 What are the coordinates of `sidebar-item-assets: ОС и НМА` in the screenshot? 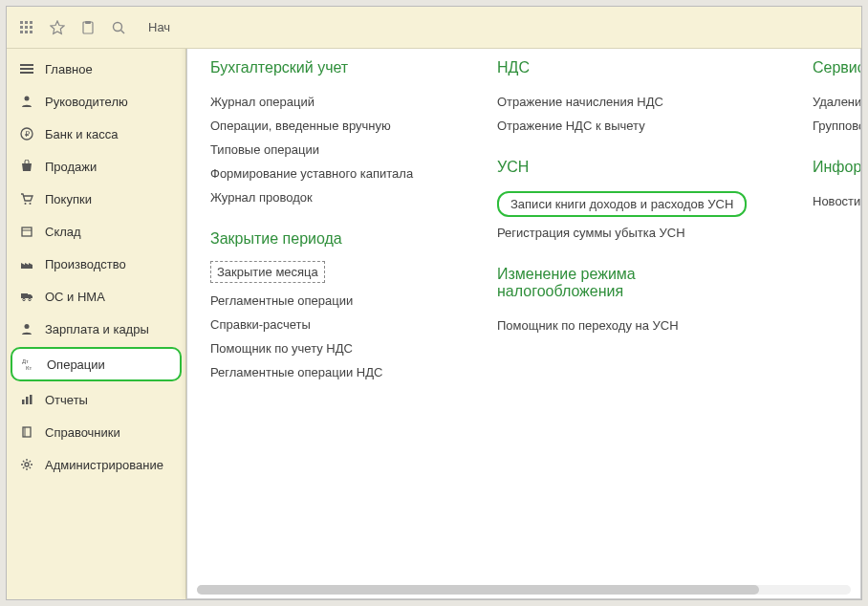 It's located at (96, 296).